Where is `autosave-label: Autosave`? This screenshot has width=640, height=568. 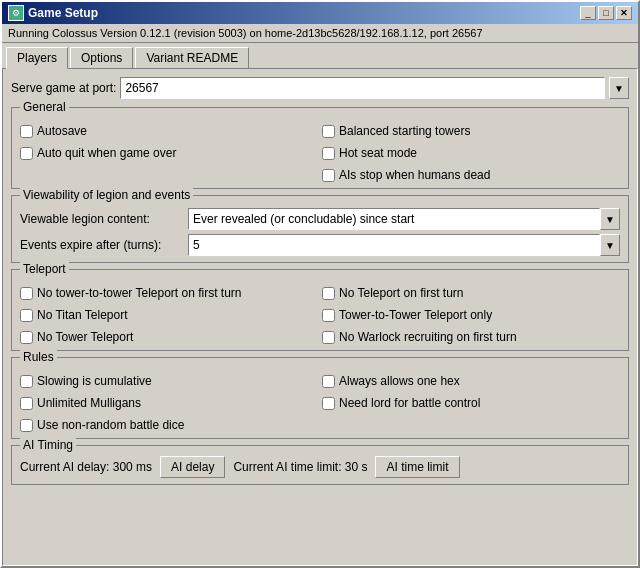 autosave-label: Autosave is located at coordinates (62, 131).